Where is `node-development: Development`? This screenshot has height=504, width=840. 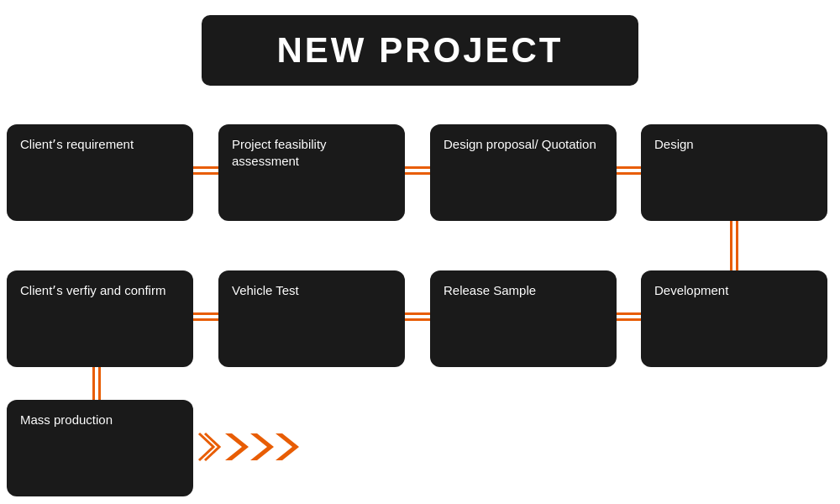
node-development: Development is located at coordinates (734, 319).